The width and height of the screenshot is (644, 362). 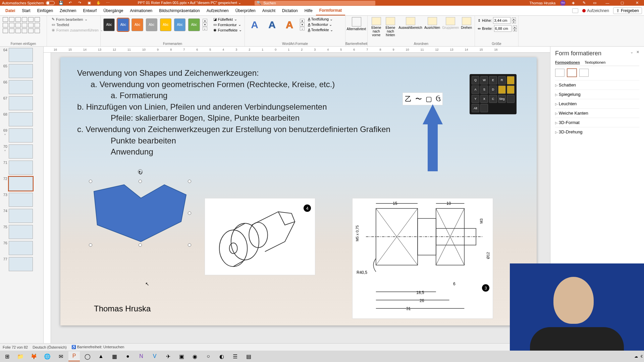 I want to click on pane-section: Weiche Kanten, so click(x=597, y=113).